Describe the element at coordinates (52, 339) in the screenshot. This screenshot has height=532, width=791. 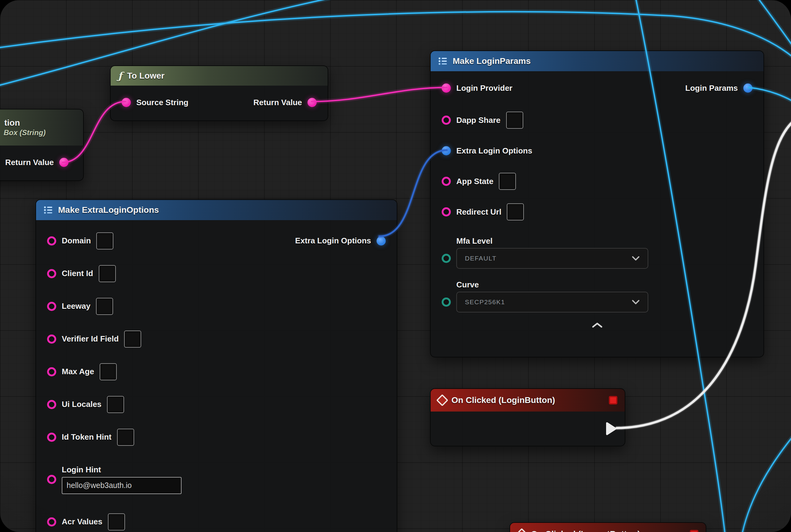
I see `verifier-id-field-pin` at that location.